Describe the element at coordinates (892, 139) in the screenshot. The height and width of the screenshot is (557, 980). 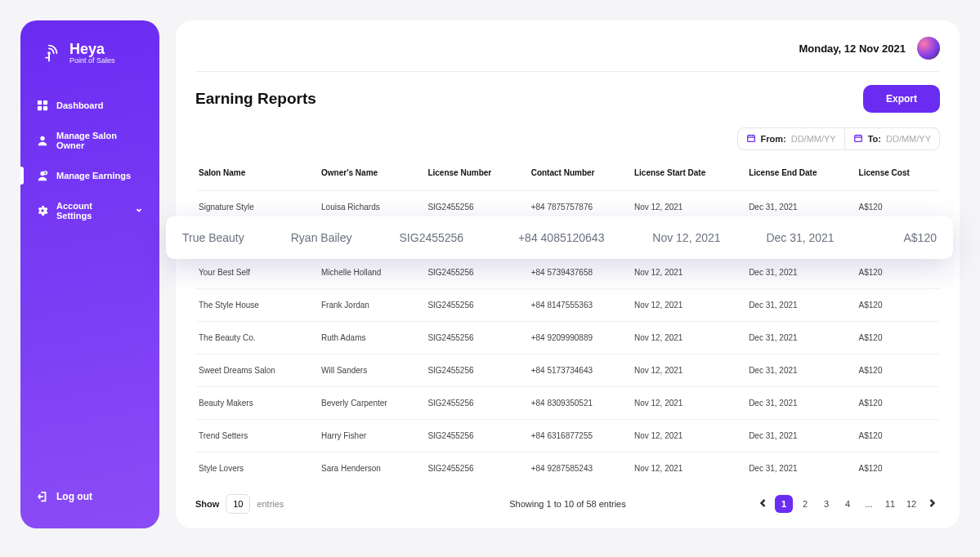
I see `to-date-field: To: DD/MM/YY` at that location.